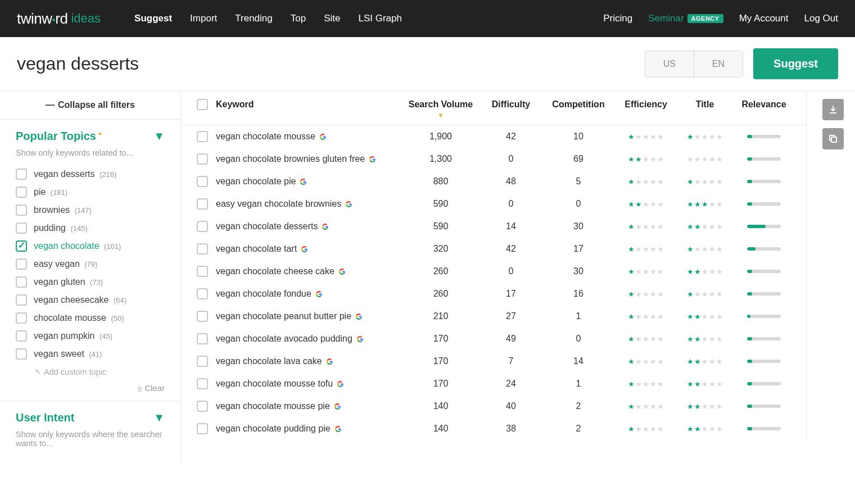  I want to click on nav-site: Site, so click(332, 19).